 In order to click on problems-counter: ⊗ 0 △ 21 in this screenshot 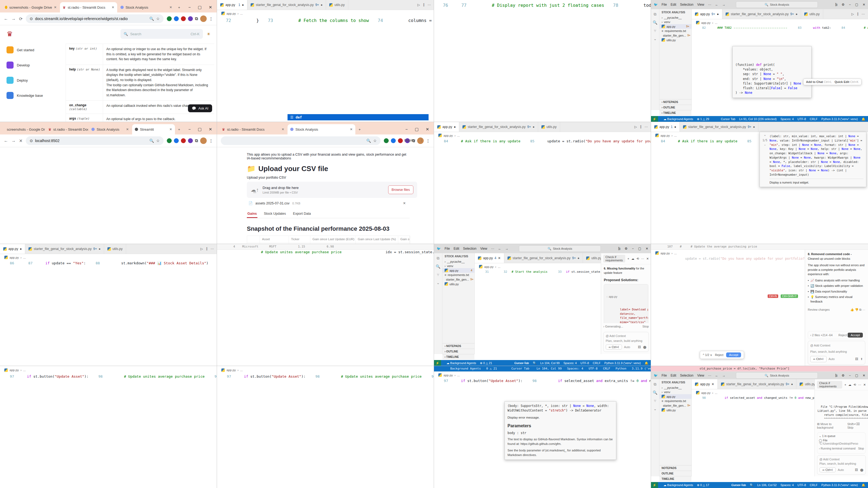, I will do `click(486, 363)`.